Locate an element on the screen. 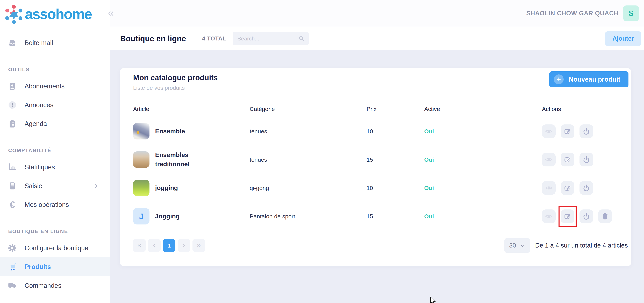 This screenshot has height=303, width=644. sidebar-item-configurer-boutique: Configurer la boutique is located at coordinates (55, 248).